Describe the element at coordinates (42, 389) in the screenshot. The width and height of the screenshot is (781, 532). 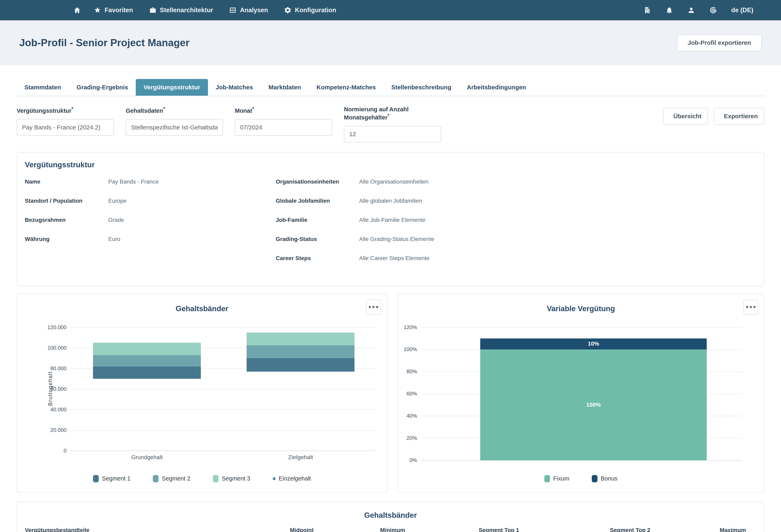
I see `y-tick-label: 60.000` at that location.